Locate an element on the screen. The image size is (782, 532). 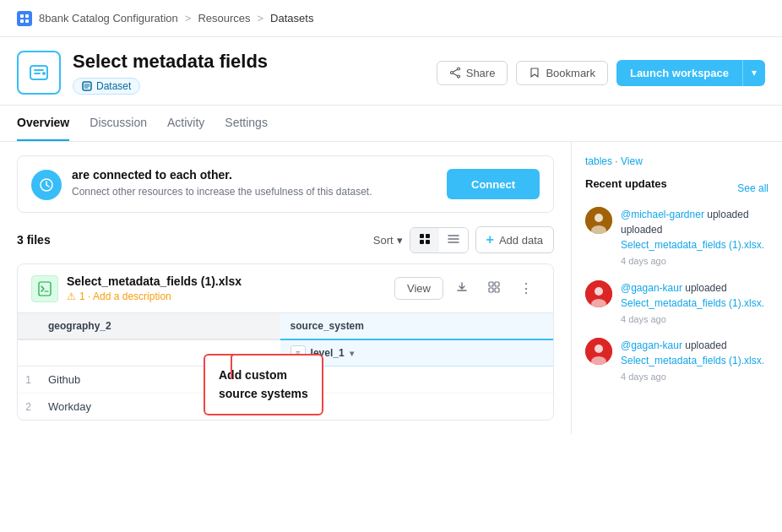
update-file-1: Select_metadata_fields (1).xlsx. is located at coordinates (692, 245).